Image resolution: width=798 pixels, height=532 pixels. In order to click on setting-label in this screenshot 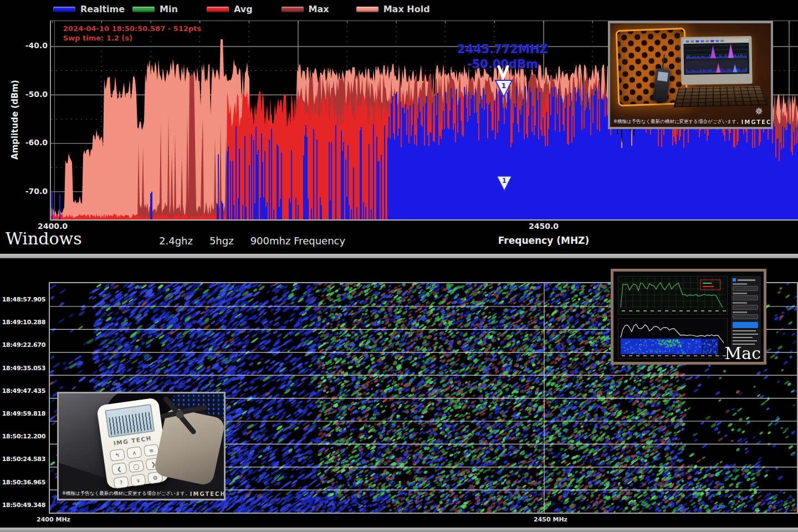, I will do `click(746, 280)`.